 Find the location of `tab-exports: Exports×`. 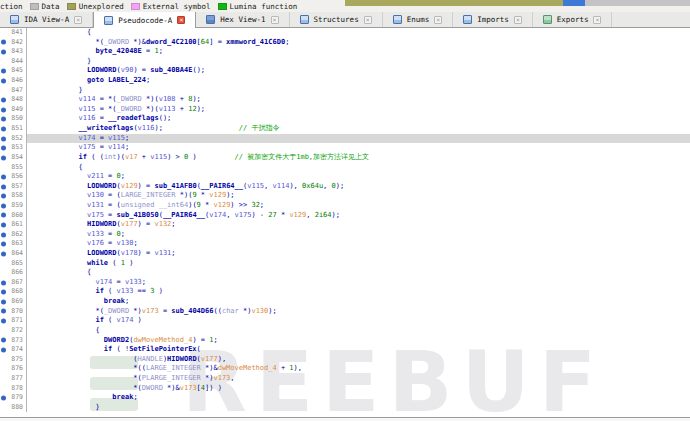

tab-exports: Exports× is located at coordinates (573, 20).